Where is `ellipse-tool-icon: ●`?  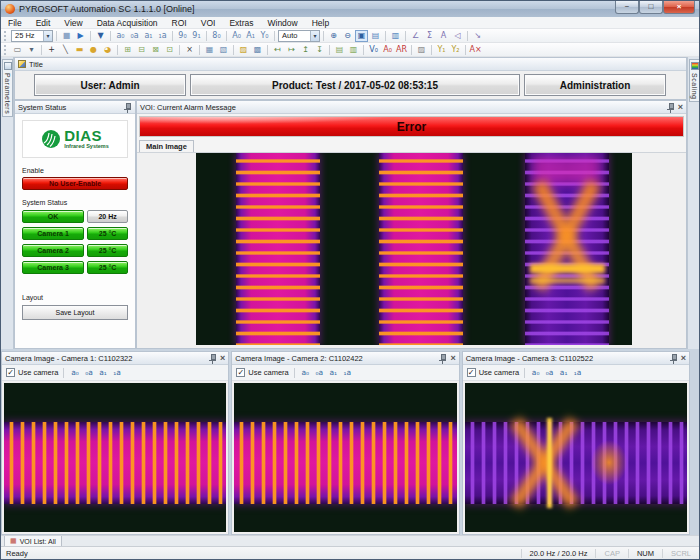 ellipse-tool-icon: ● is located at coordinates (94, 50).